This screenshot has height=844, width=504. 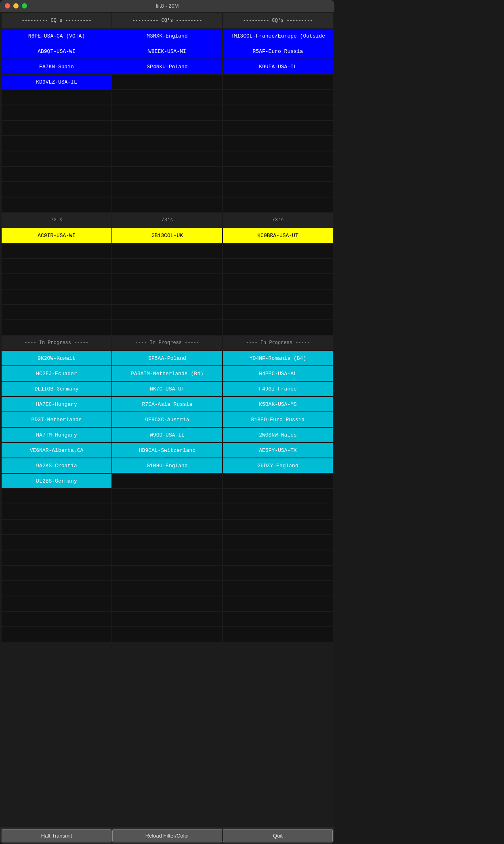 What do you see at coordinates (167, 358) in the screenshot?
I see `ip-col2-item1: SP5AA-Poland` at bounding box center [167, 358].